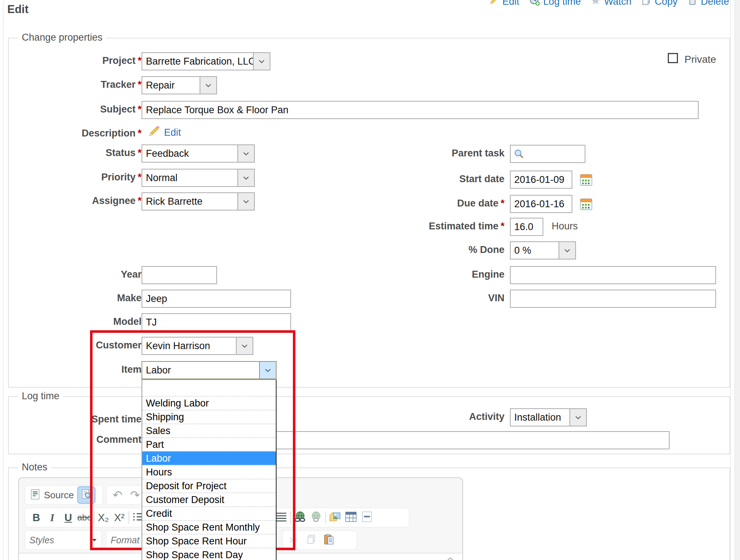 This screenshot has width=740, height=560. What do you see at coordinates (708, 4) in the screenshot?
I see `delete-action-link: Delete` at bounding box center [708, 4].